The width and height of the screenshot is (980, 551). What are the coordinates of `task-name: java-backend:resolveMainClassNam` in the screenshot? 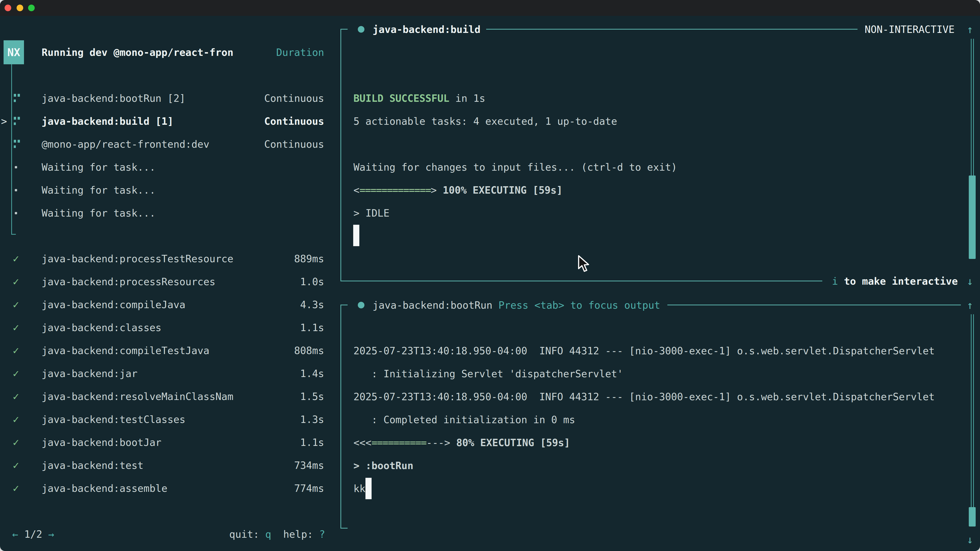 It's located at (137, 397).